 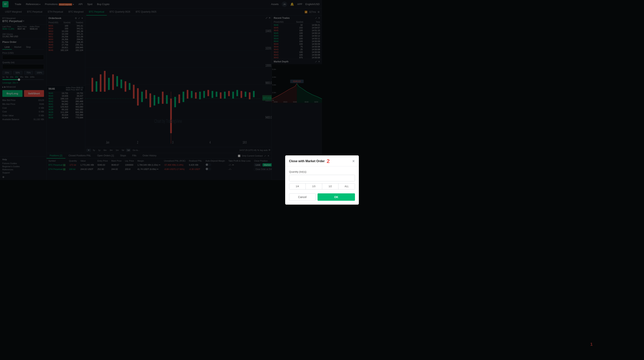 I want to click on modal-header: Close with Market Order 2 ✕, so click(x=304, y=161).